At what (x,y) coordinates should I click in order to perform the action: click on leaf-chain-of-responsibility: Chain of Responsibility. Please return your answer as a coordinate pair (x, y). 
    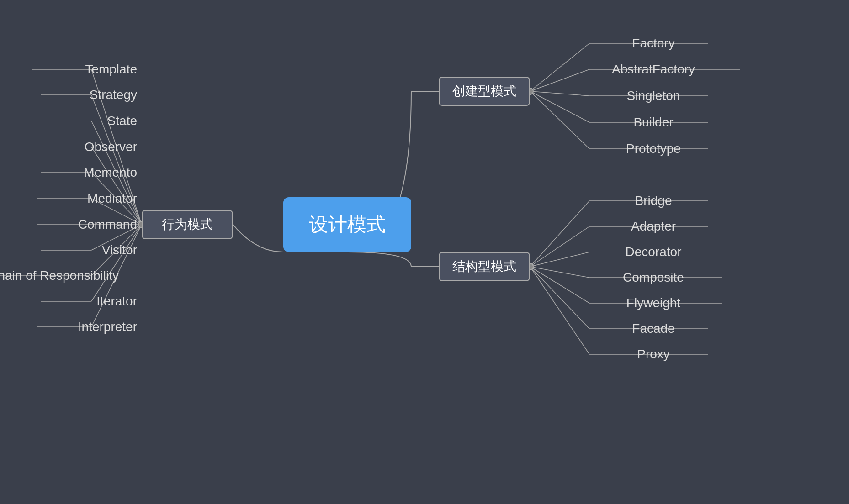
    Looking at the image, I should click on (59, 276).